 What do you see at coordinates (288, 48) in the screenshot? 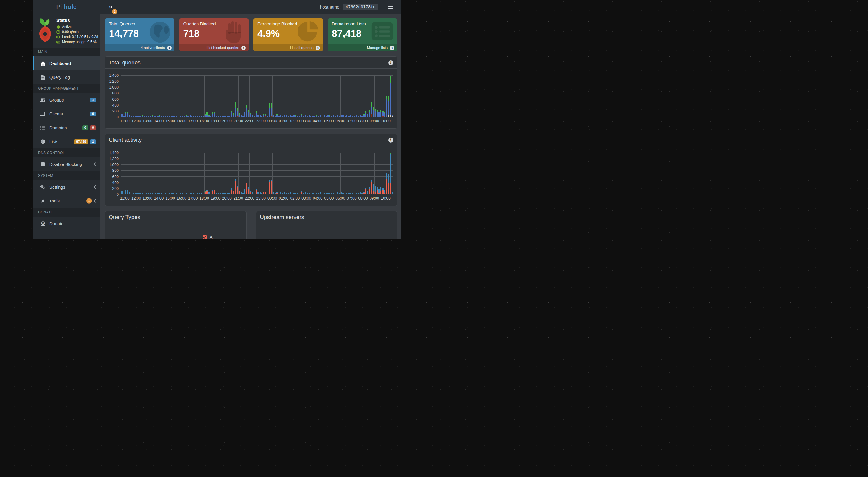
I see `card-footer-link: List all queries ➔` at bounding box center [288, 48].